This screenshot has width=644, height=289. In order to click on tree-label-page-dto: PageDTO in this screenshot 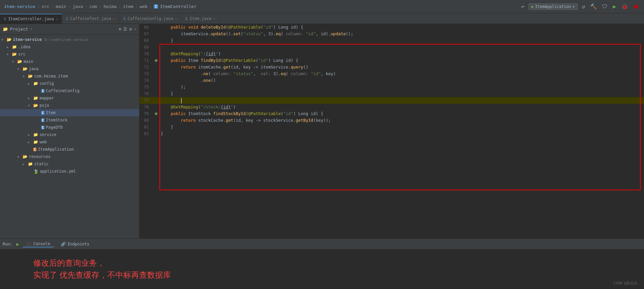, I will do `click(54, 127)`.